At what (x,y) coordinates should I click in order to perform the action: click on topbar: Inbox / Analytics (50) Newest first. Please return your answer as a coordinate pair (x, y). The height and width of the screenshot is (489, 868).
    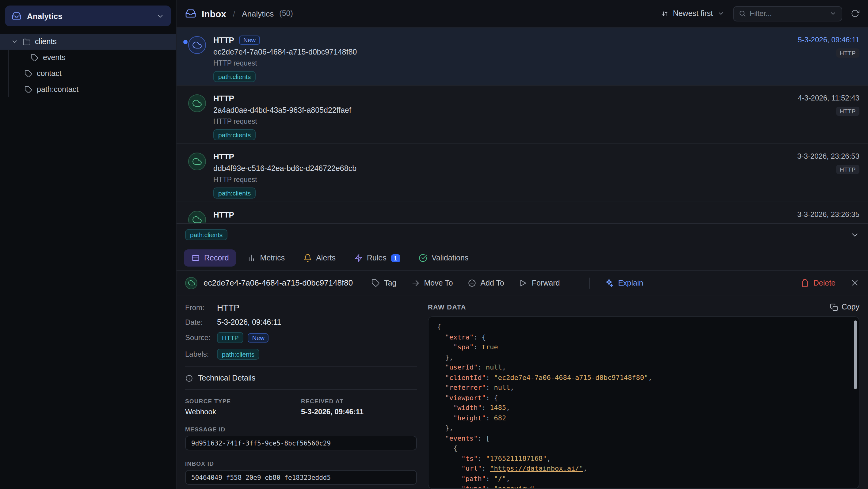
    Looking at the image, I should click on (522, 14).